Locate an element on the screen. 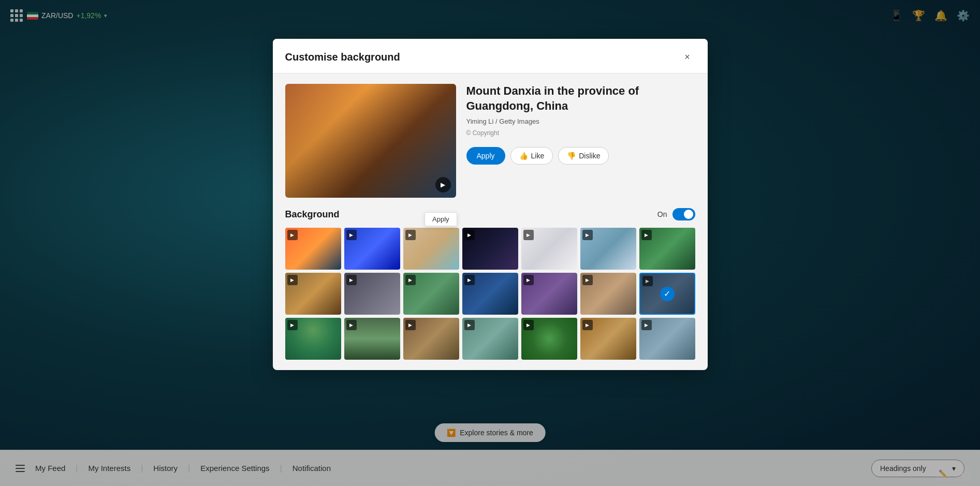 The image size is (980, 486). video-icon-8: ▶ is located at coordinates (292, 280).